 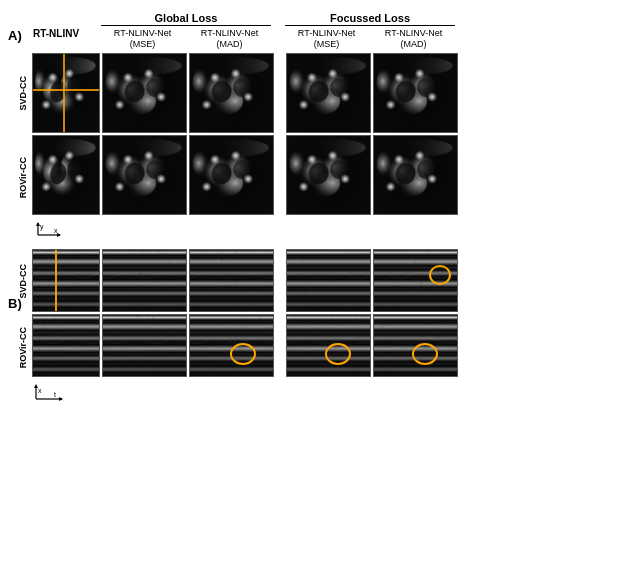 What do you see at coordinates (66, 346) in the screenshot?
I see `b-rovir-rtnlinv` at bounding box center [66, 346].